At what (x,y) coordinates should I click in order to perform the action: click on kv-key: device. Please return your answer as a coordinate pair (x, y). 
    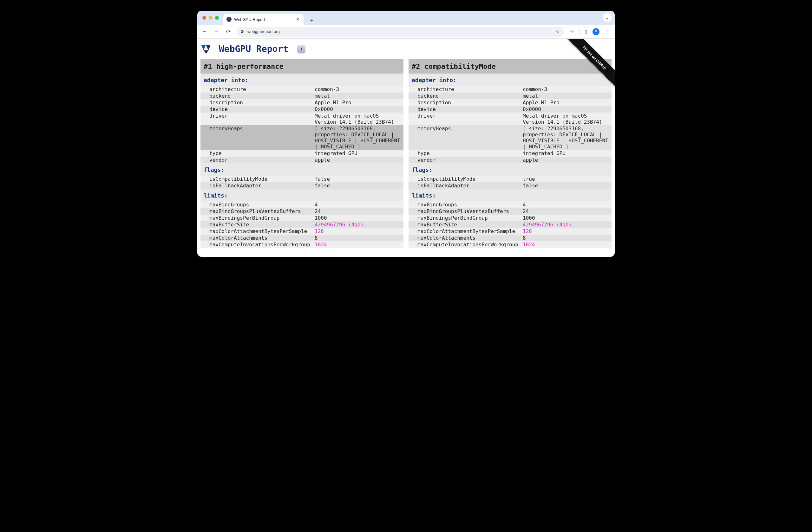
    Looking at the image, I should click on (465, 109).